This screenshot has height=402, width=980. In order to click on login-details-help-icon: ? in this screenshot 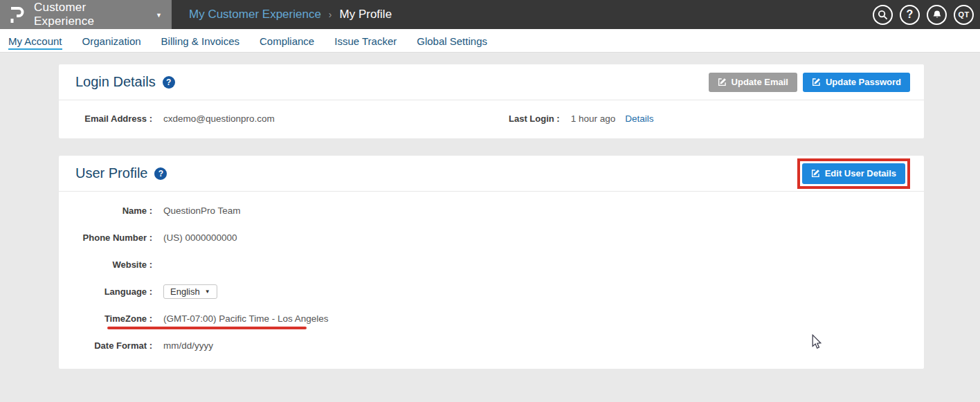, I will do `click(169, 82)`.